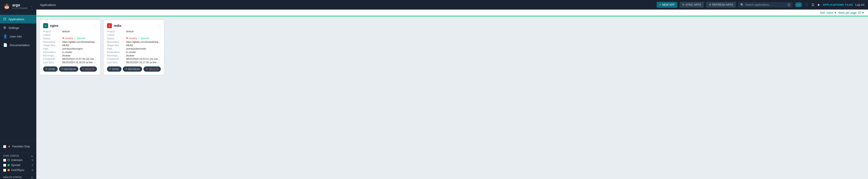 The height and width of the screenshot is (179, 868). What do you see at coordinates (159, 26) in the screenshot?
I see `redis-favorite-icon: ☆` at bounding box center [159, 26].